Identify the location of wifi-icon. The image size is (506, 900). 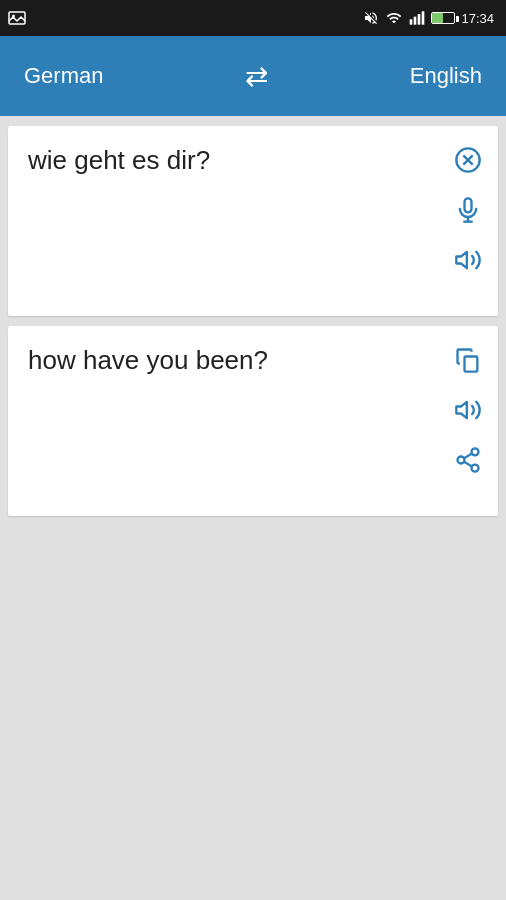
(394, 18).